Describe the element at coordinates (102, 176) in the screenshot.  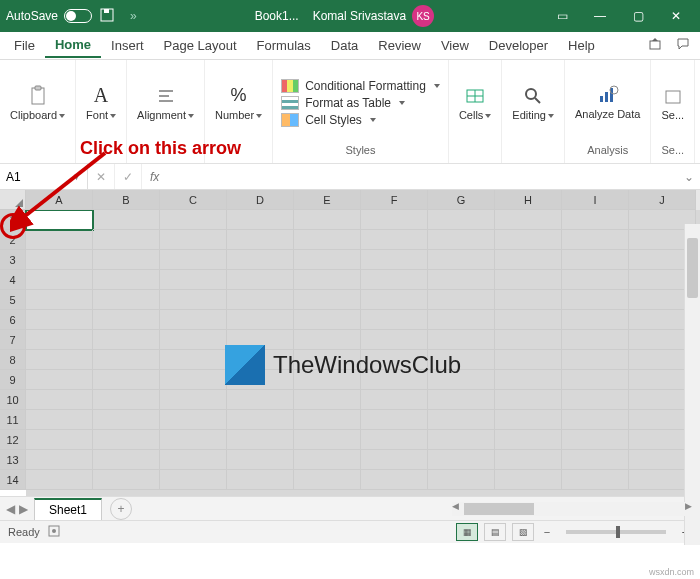
I see `fx-cancel-icon: ✕` at that location.